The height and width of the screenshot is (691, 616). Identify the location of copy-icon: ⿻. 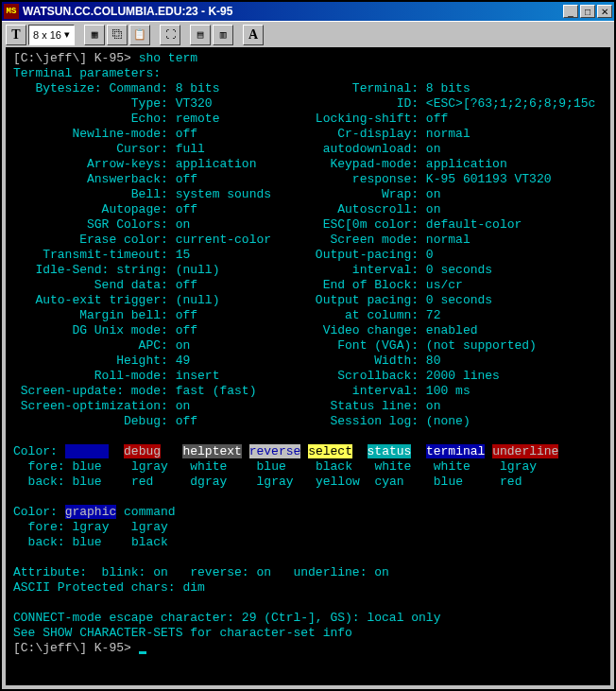
(117, 35).